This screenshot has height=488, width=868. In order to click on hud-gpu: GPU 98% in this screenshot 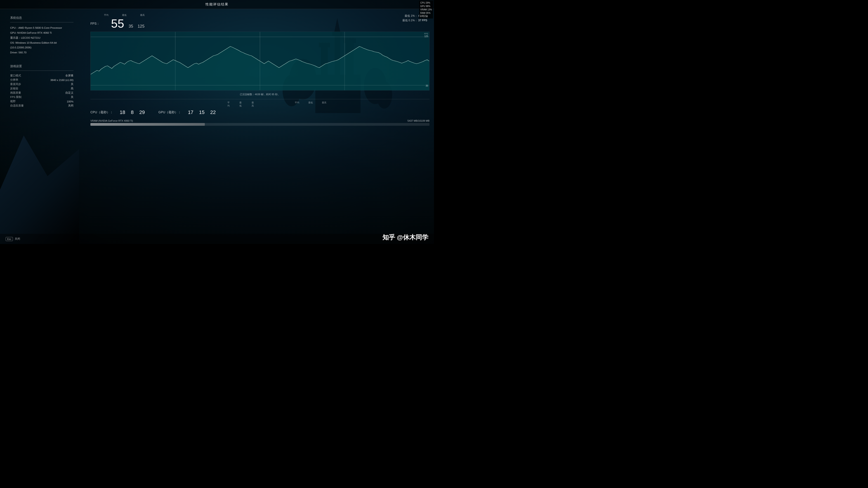, I will do `click(426, 6)`.